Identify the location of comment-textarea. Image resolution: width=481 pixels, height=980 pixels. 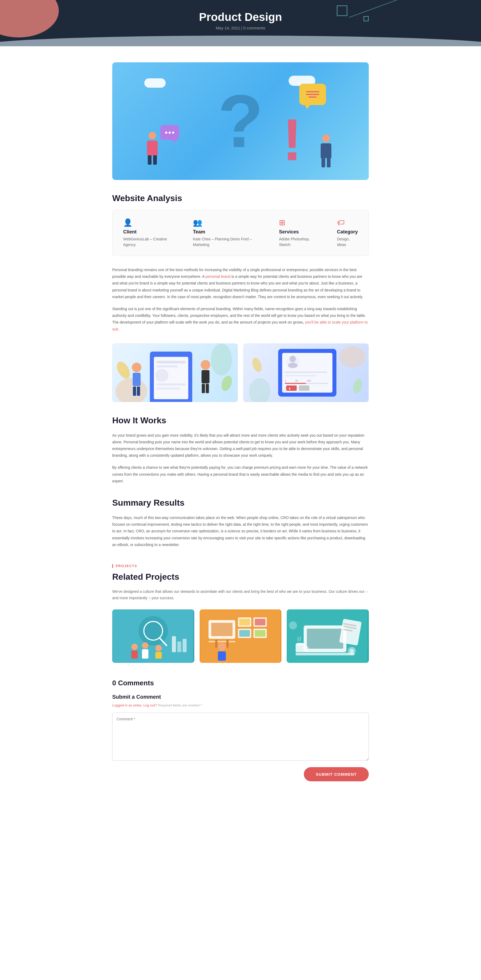
(240, 737).